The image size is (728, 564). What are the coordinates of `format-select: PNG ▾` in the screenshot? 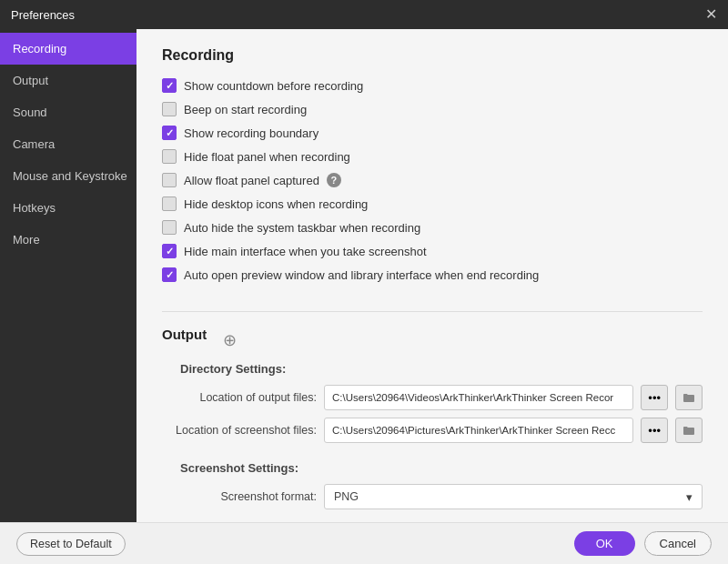 It's located at (513, 497).